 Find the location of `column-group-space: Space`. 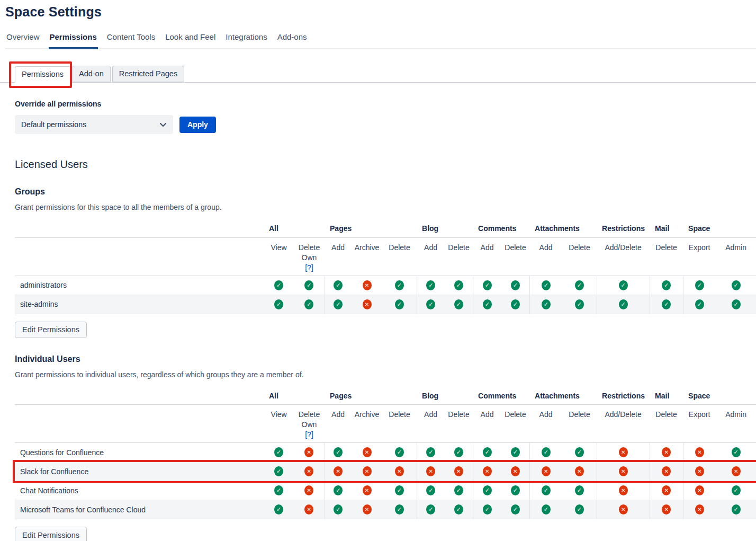

column-group-space: Space is located at coordinates (719, 396).